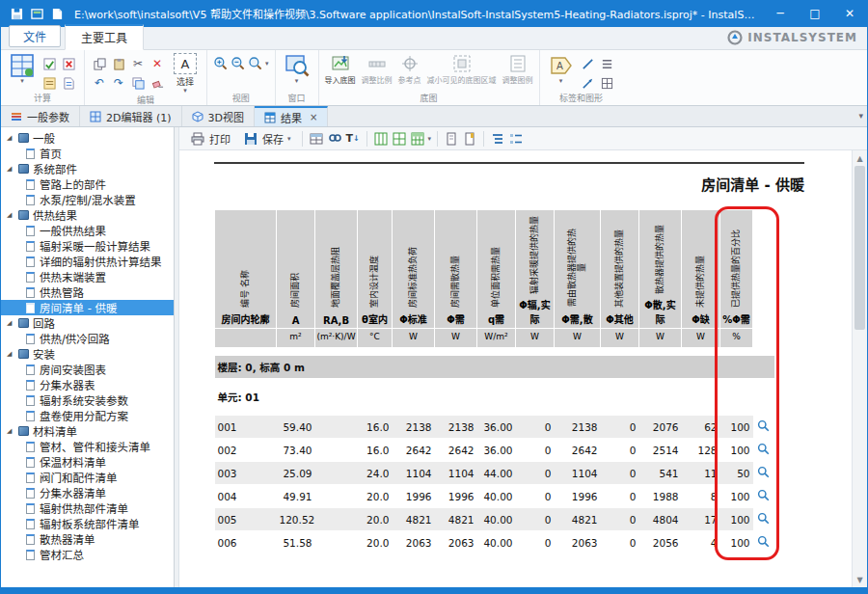 This screenshot has height=594, width=868. Describe the element at coordinates (462, 69) in the screenshot. I see `reduce-visible-basemap-button: 减小可见的底图区域` at that location.